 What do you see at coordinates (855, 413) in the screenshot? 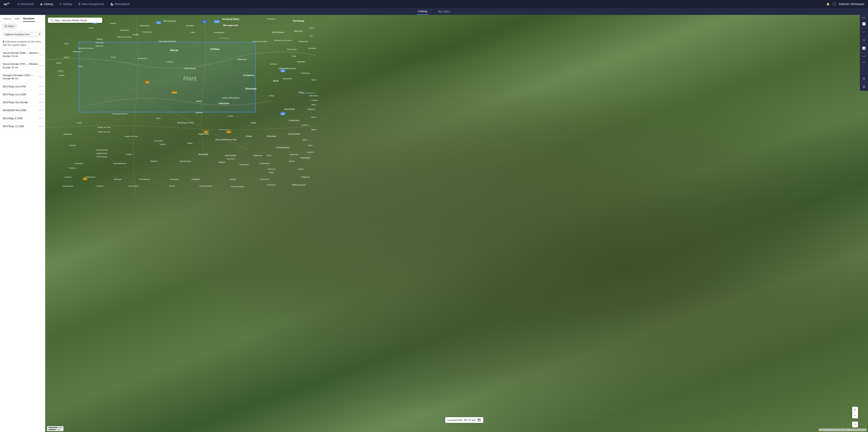
I see `zoom-controls: + −` at bounding box center [855, 413].